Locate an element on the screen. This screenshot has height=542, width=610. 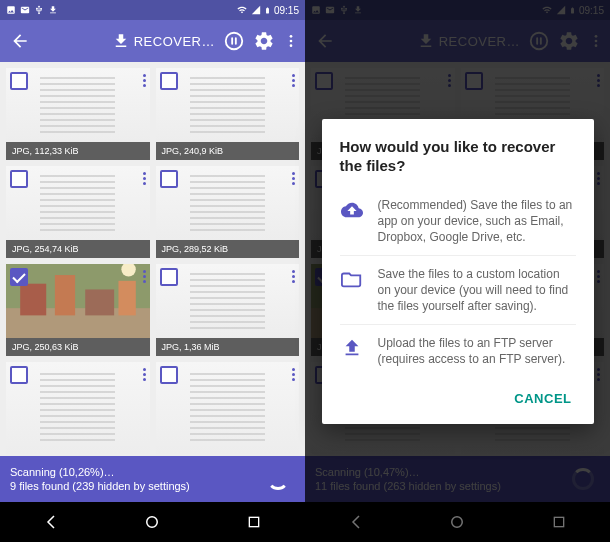
nav-home is located at coordinates (152, 522).